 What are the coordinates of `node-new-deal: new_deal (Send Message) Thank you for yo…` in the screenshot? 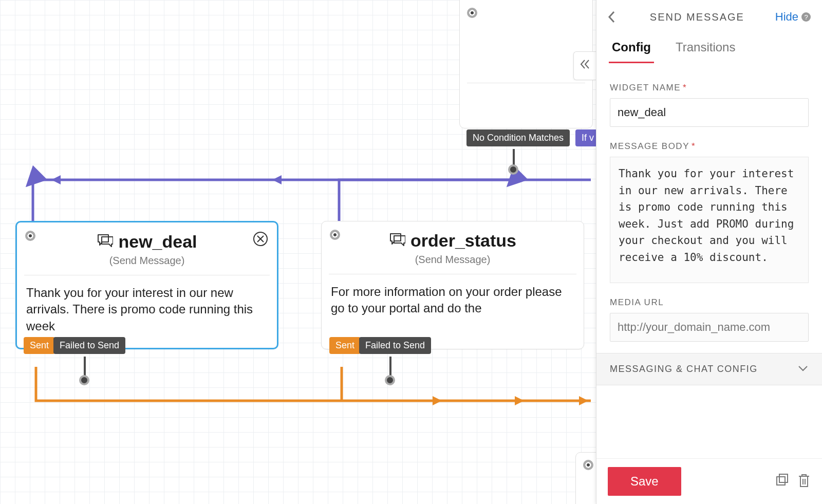 It's located at (147, 285).